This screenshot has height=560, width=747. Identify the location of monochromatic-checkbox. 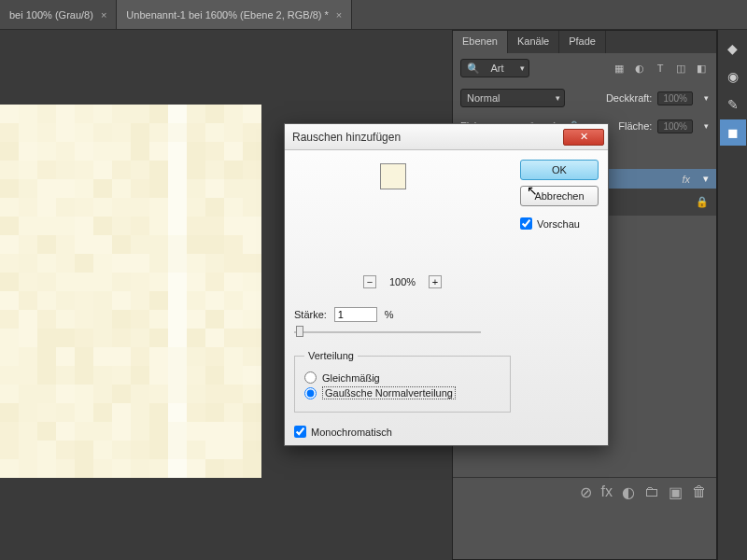
(301, 431).